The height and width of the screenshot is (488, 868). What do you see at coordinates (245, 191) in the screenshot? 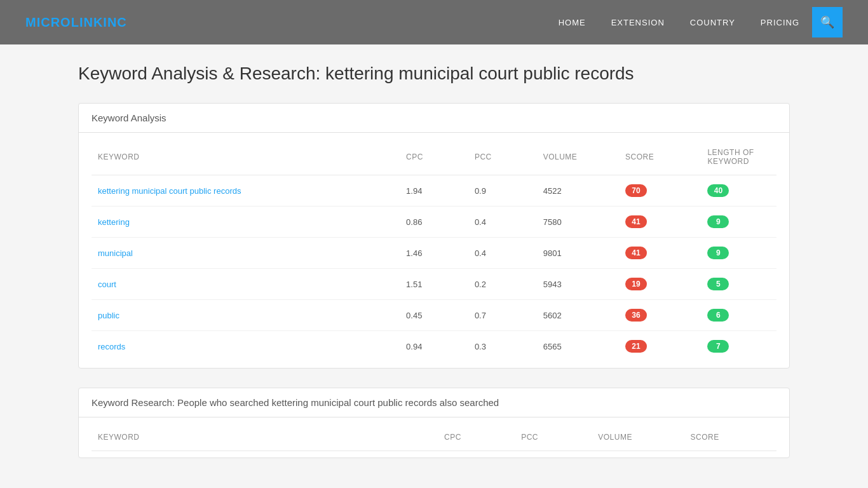
I see `cell-keyword: kettering municipal court public records` at bounding box center [245, 191].